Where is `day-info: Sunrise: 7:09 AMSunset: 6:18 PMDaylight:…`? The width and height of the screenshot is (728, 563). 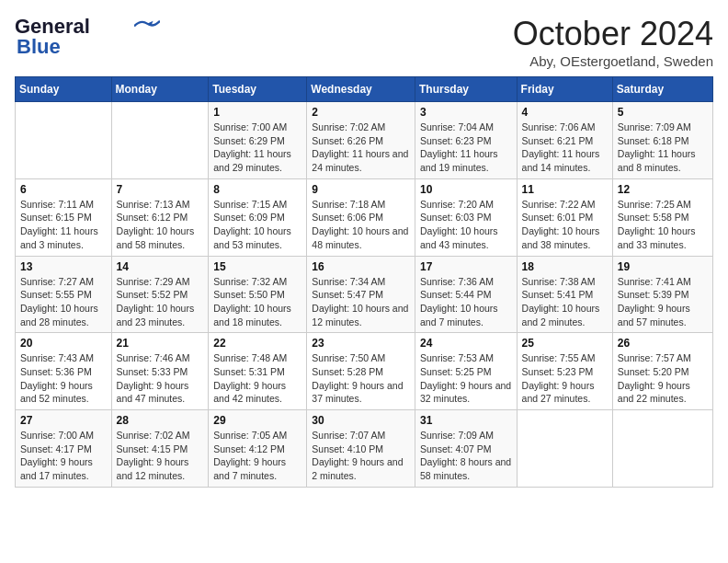
day-info: Sunrise: 7:09 AMSunset: 6:18 PMDaylight:… is located at coordinates (663, 147).